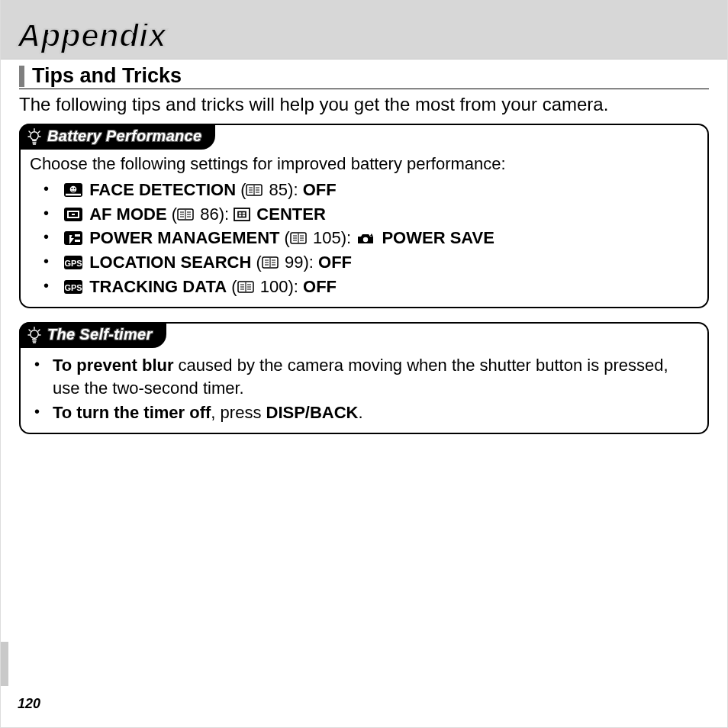 The height and width of the screenshot is (728, 728). I want to click on list-item: GPS TRACKING DATA ( 100): OFF, so click(364, 287).